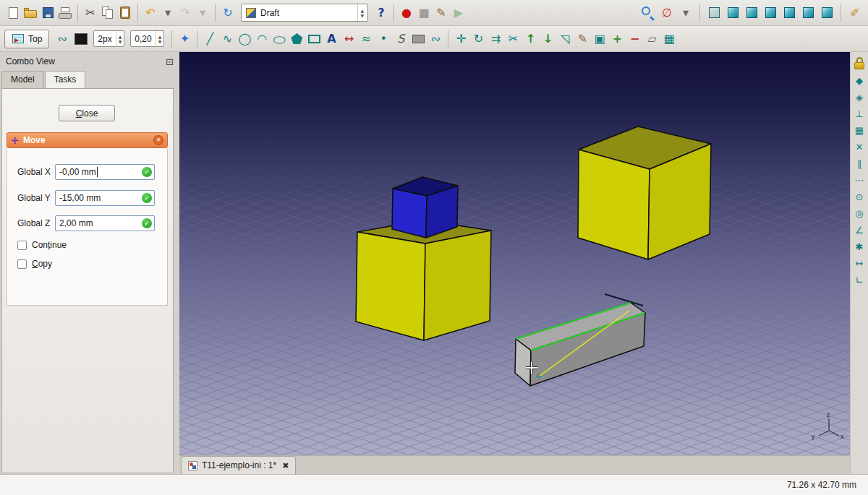  What do you see at coordinates (582, 39) in the screenshot?
I see `draft-edit-icon: ✎` at bounding box center [582, 39].